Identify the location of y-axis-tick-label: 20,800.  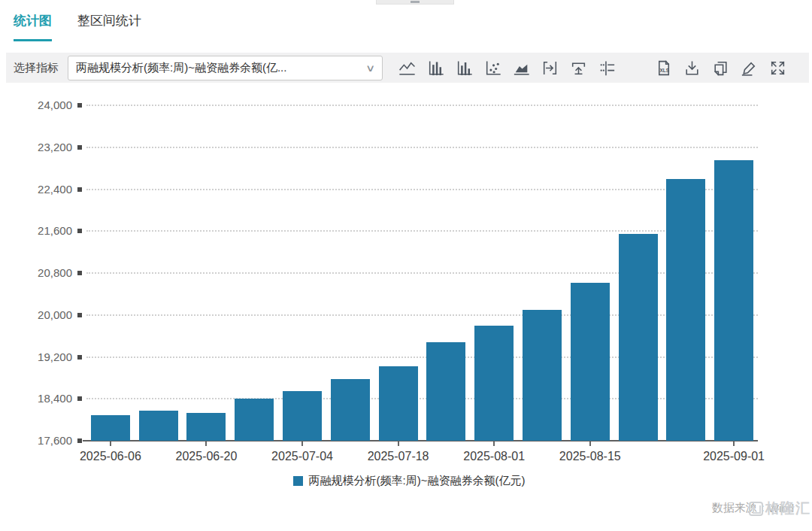
(44, 272).